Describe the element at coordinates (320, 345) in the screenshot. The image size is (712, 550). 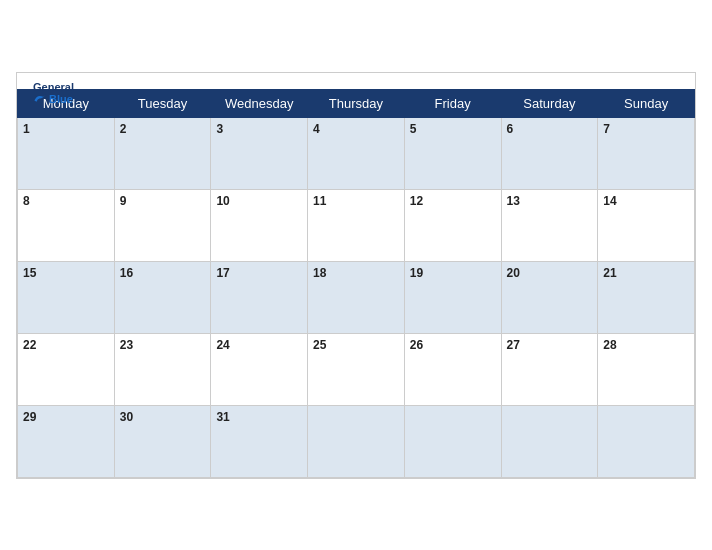
I see `day-number: 25` at that location.